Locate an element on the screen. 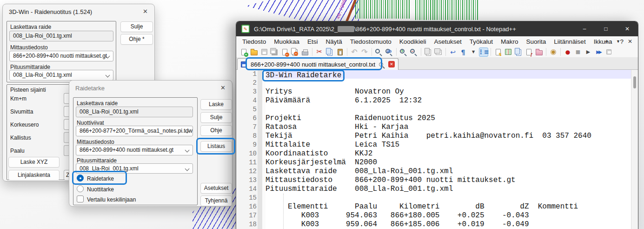  editor-line: 2 is located at coordinates (433, 83).